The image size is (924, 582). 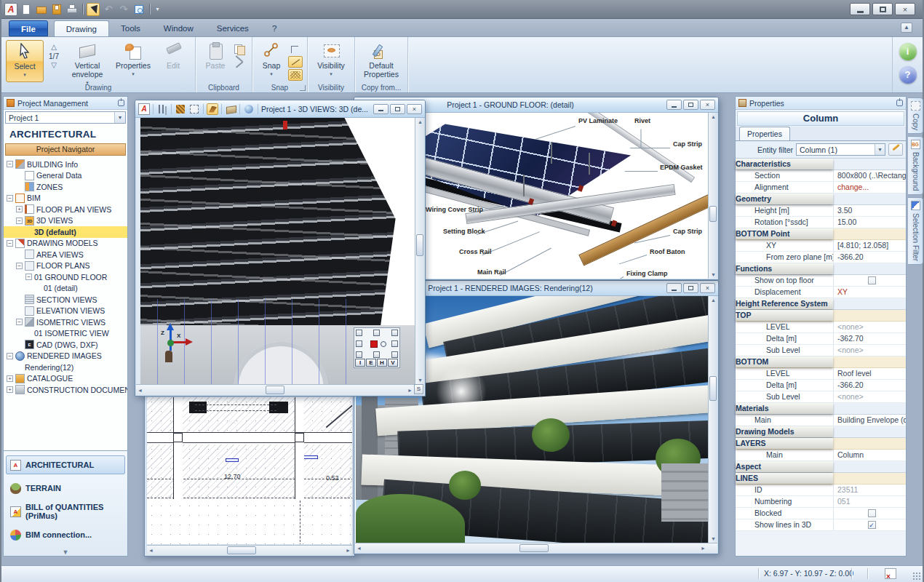 What do you see at coordinates (65, 266) in the screenshot?
I see `tree-item-floor-plans: −FLOOR PLANS` at bounding box center [65, 266].